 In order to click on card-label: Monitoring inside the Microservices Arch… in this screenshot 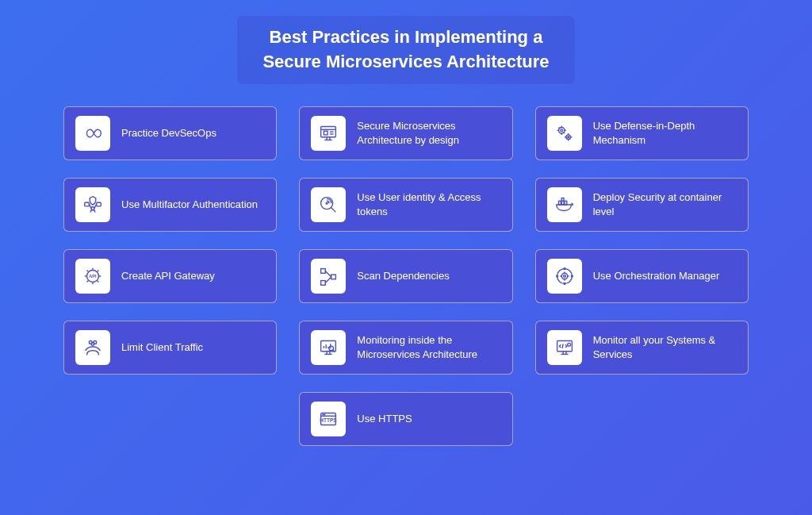, I will do `click(428, 348)`.